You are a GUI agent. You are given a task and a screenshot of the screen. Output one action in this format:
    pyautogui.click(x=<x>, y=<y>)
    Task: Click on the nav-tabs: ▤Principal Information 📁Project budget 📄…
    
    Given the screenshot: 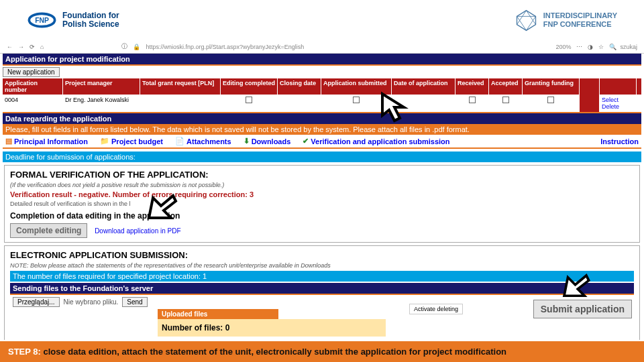 What is the action you would take?
    pyautogui.click(x=322, y=142)
    